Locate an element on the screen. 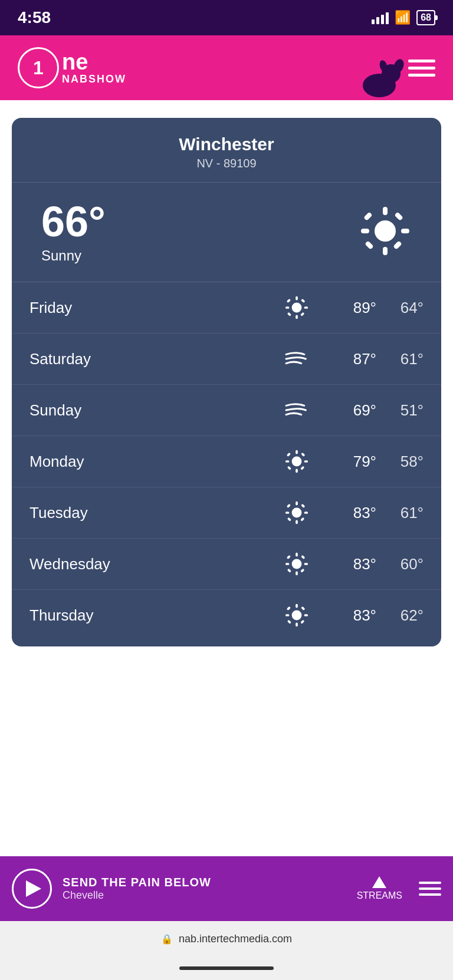 This screenshot has height=980, width=453. forecast-row: Thursday 83°62° is located at coordinates (226, 615).